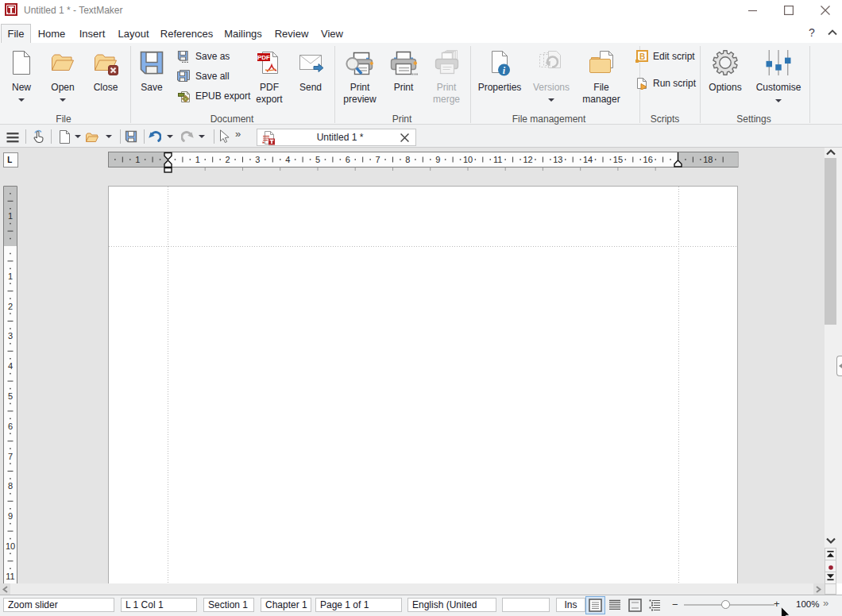  What do you see at coordinates (527, 160) in the screenshot?
I see `svg-text: 12` at bounding box center [527, 160].